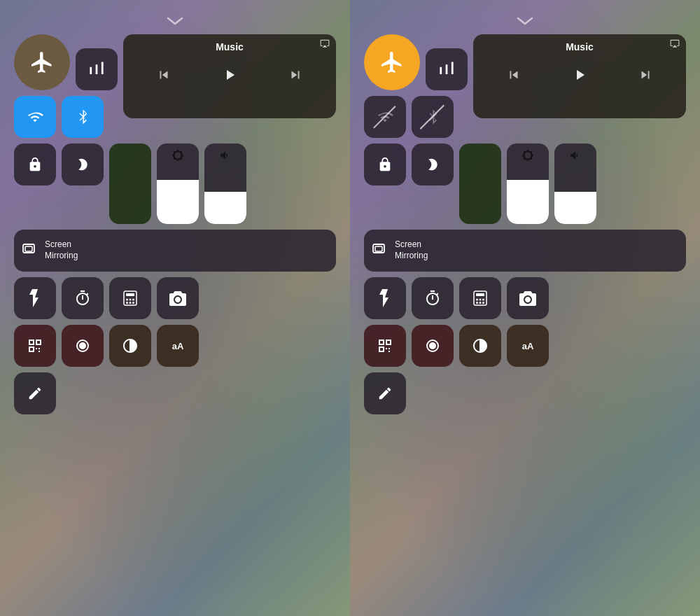  Describe the element at coordinates (480, 346) in the screenshot. I see `invert-colors-button-right` at that location.